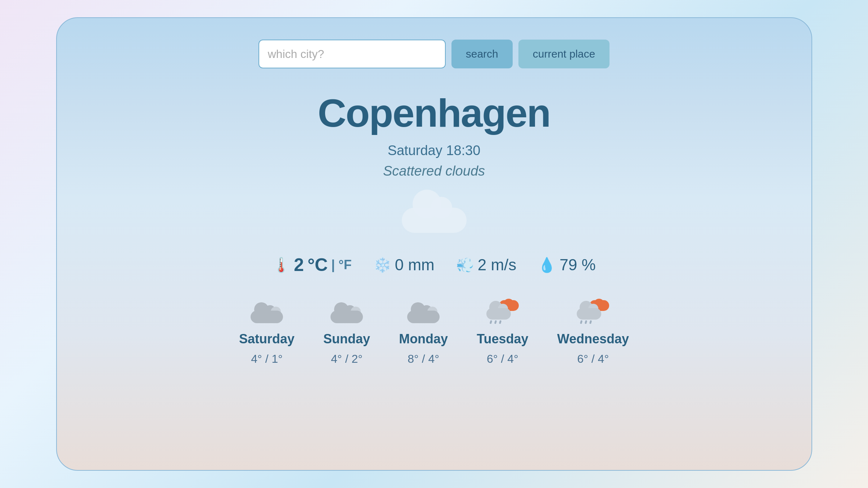 The height and width of the screenshot is (488, 868). Describe the element at coordinates (423, 331) in the screenshot. I see `forecast-monday: Monday 8° / 4°` at that location.